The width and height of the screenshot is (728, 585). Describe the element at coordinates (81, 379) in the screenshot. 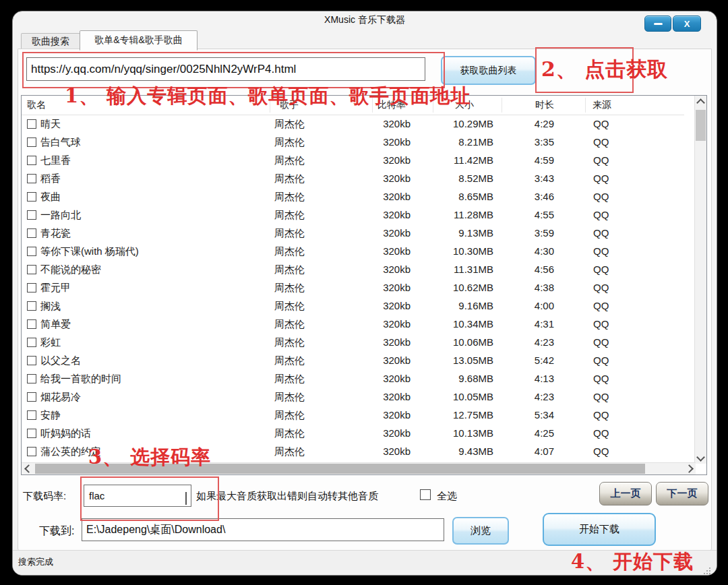

I see `song-name: 给我一首歌的时间` at that location.